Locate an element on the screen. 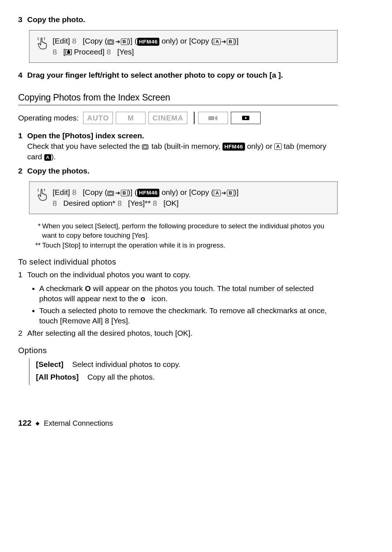 The image size is (392, 552). step-4-text: Drag your finger left/right to select an… is located at coordinates (182, 75).